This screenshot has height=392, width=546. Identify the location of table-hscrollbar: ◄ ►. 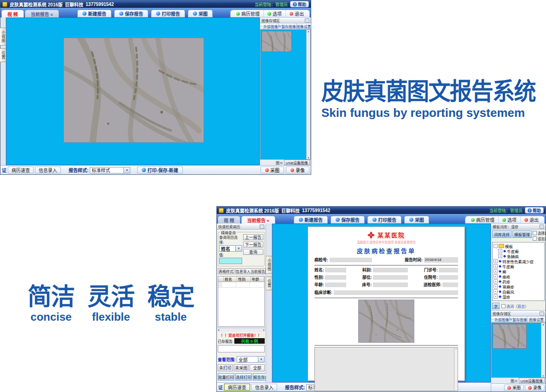
(241, 329).